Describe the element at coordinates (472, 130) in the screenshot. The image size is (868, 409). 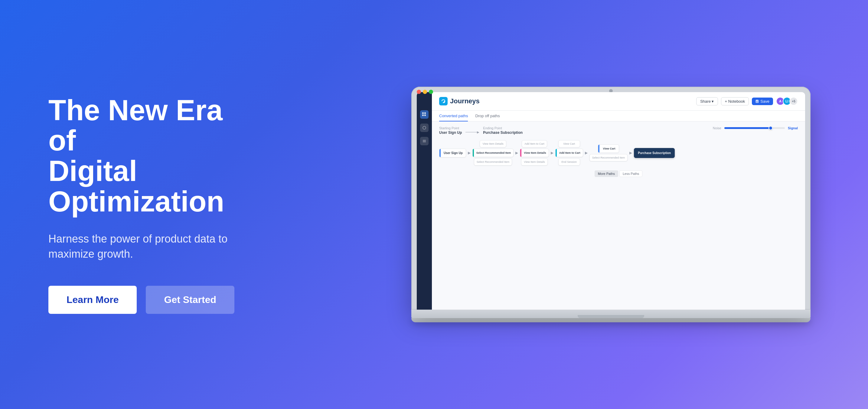
I see `path-arrow: ▶` at that location.